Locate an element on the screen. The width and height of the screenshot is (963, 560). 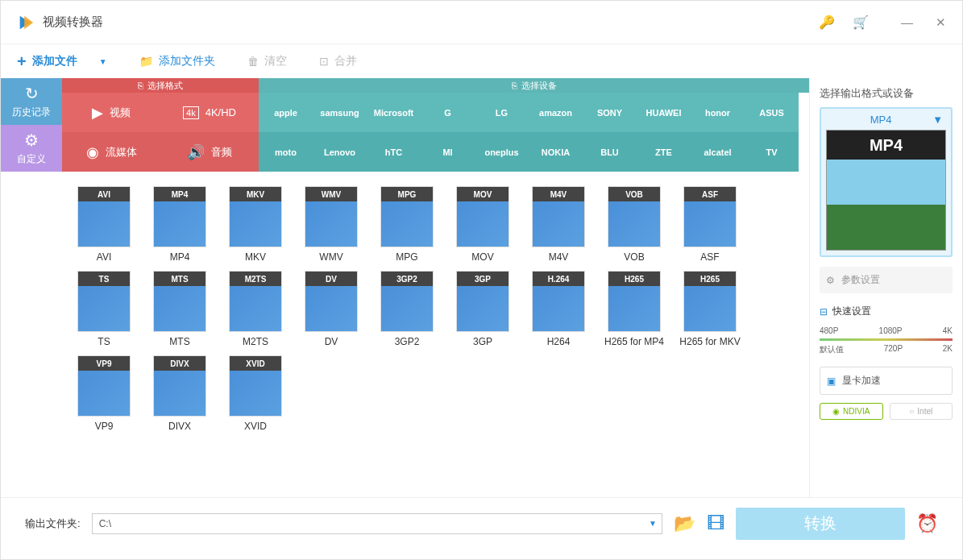
format-tile-mkv: MKV MKV is located at coordinates (255, 224).